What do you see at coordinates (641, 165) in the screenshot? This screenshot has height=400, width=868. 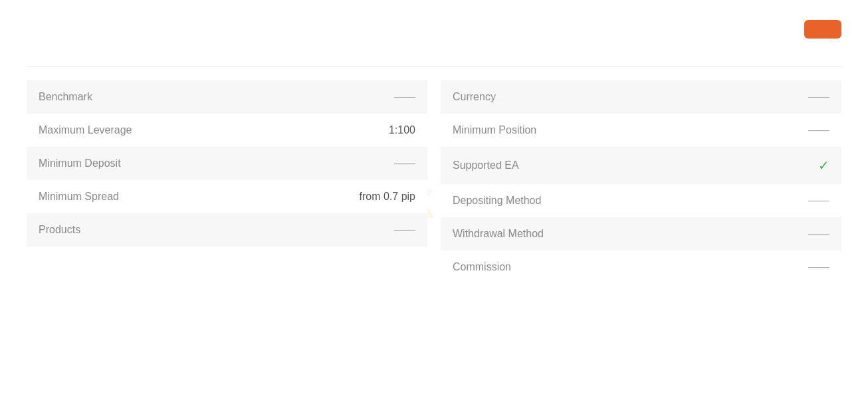 I see `table-row: Supported EA✓` at bounding box center [641, 165].